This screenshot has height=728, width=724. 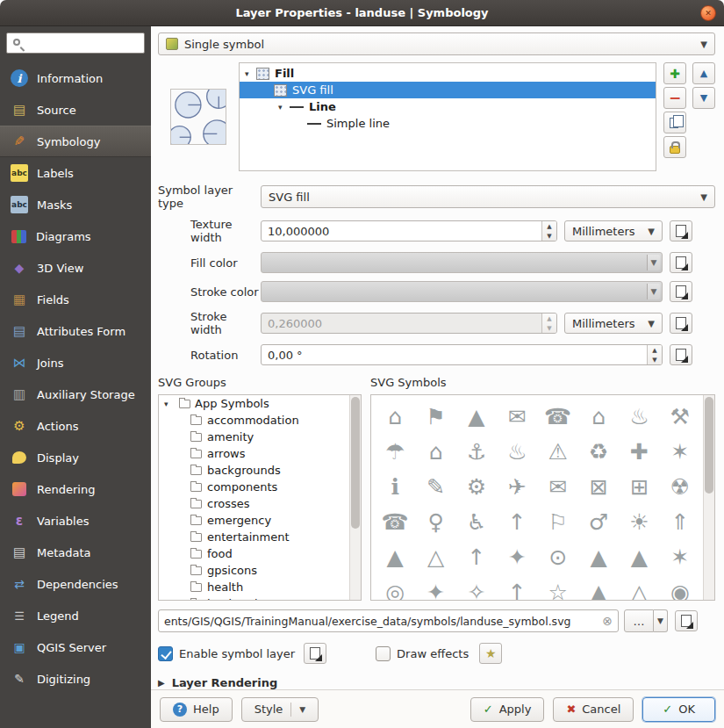 What do you see at coordinates (355, 497) in the screenshot?
I see `vertical-scrollbar` at bounding box center [355, 497].